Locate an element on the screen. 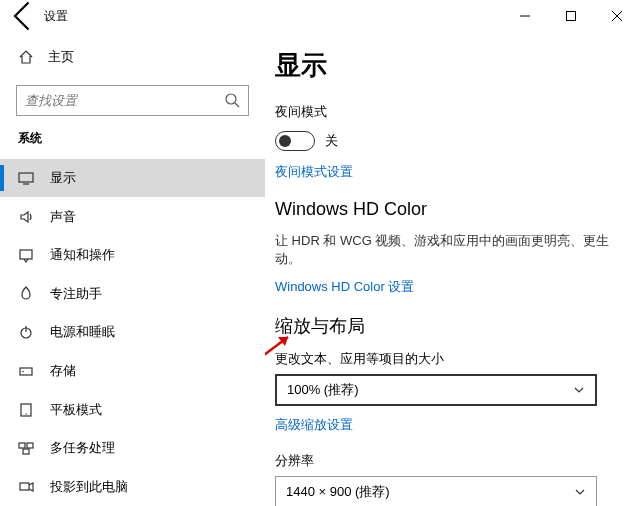  project-icon is located at coordinates (26, 487).